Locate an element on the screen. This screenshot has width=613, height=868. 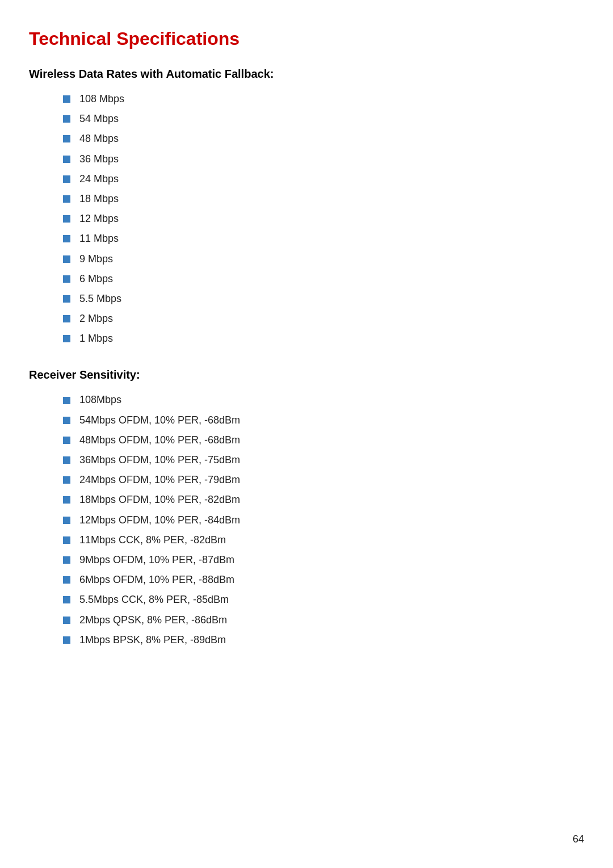
list-item-text: 6 Mbps is located at coordinates (96, 279).